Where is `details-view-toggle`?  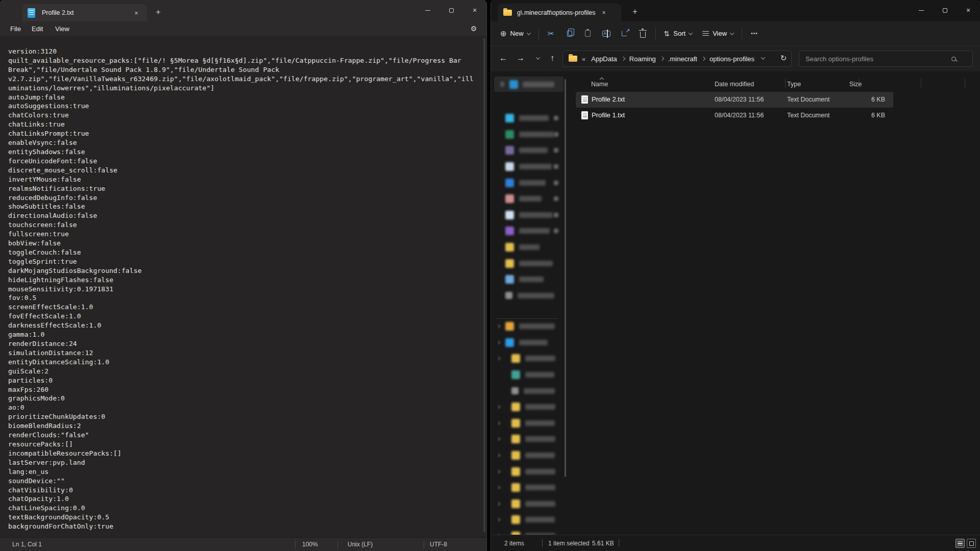 details-view-toggle is located at coordinates (960, 543).